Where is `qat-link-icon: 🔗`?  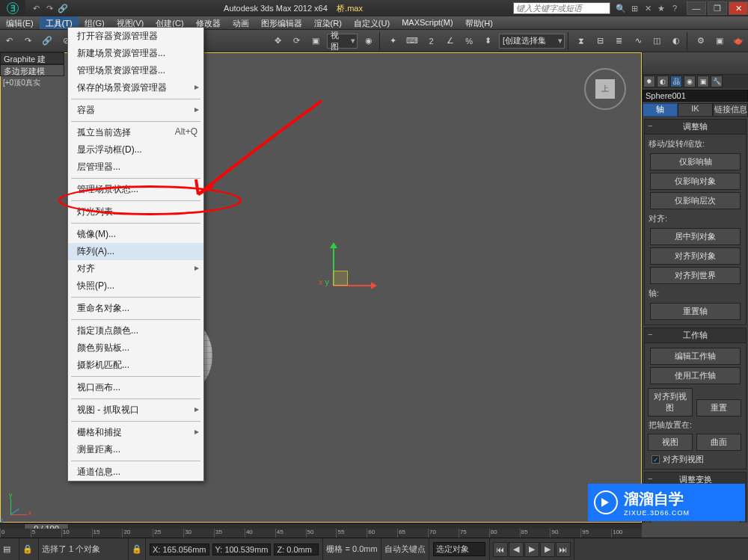
qat-link-icon: 🔗 is located at coordinates (63, 8).